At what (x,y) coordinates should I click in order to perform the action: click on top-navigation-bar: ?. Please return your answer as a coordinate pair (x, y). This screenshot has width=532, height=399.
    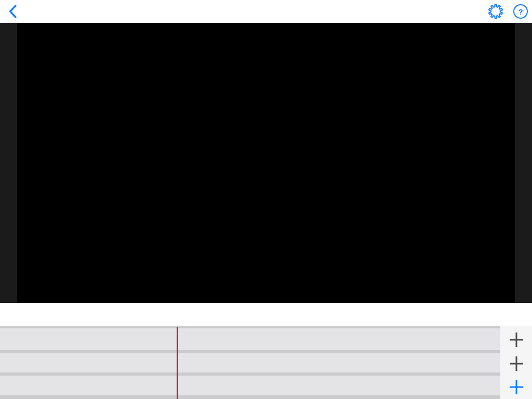
    Looking at the image, I should click on (266, 11).